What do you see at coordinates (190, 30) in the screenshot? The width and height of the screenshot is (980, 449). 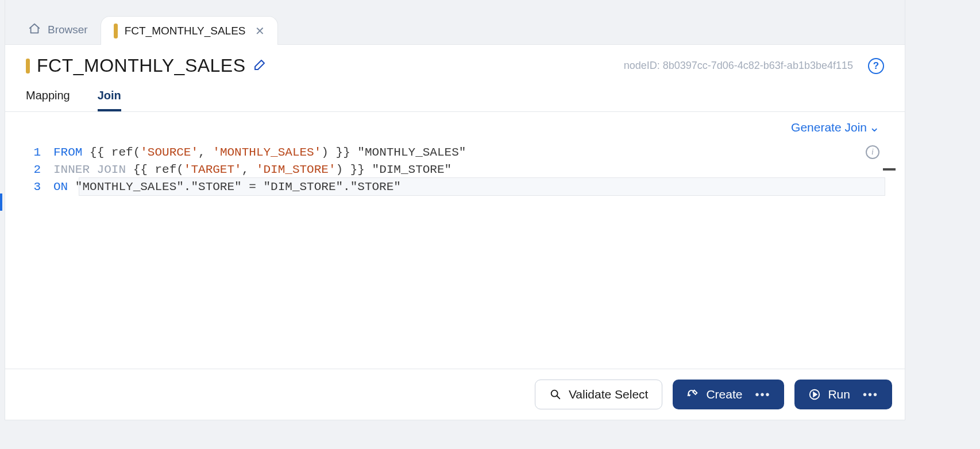 I see `tab-active: FCT_MONTHLY_SALES ✕` at bounding box center [190, 30].